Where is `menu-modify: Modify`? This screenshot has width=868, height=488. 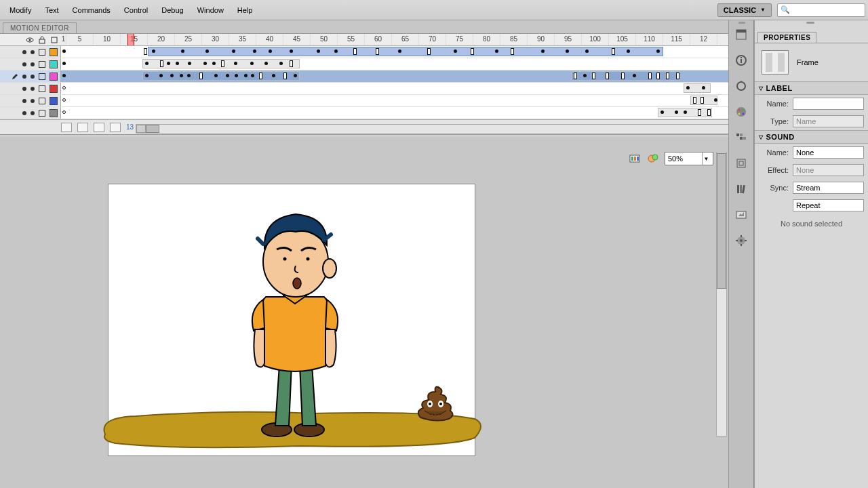 menu-modify: Modify is located at coordinates (20, 10).